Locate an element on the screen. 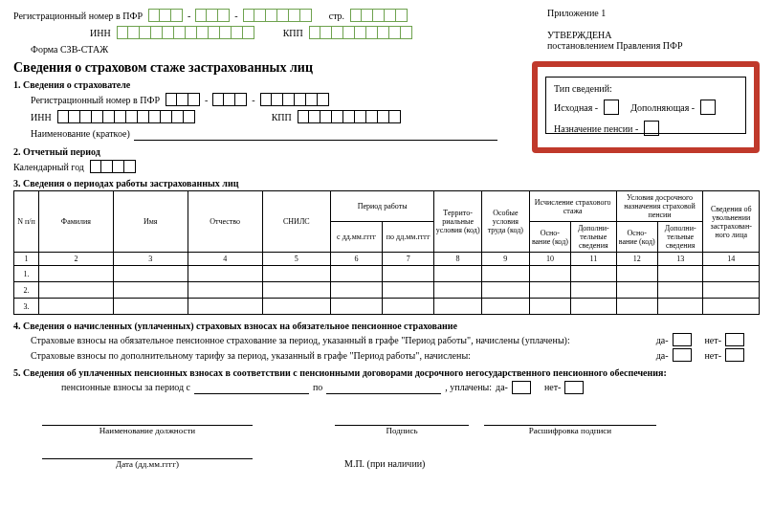 This screenshot has width=773, height=532. num-6: 6 is located at coordinates (357, 259).